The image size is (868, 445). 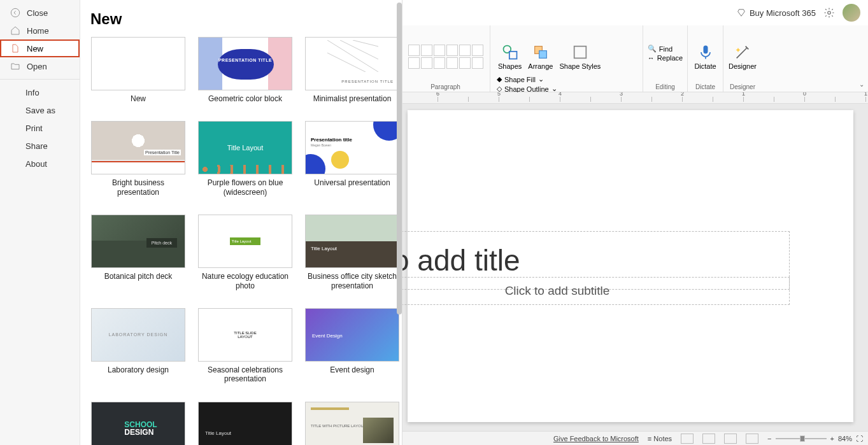 I want to click on template-label: Seasonal celebrations presentation, so click(x=245, y=374).